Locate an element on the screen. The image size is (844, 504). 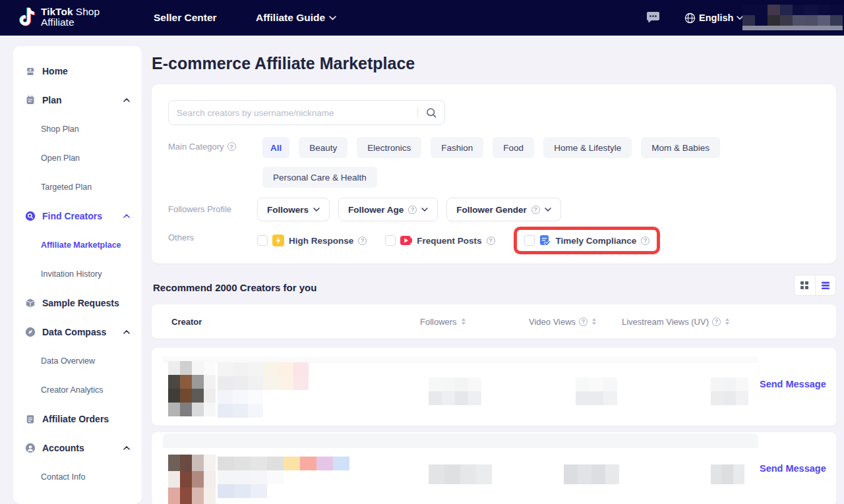
follower-age-dropdown: Follower Age is located at coordinates (388, 210).